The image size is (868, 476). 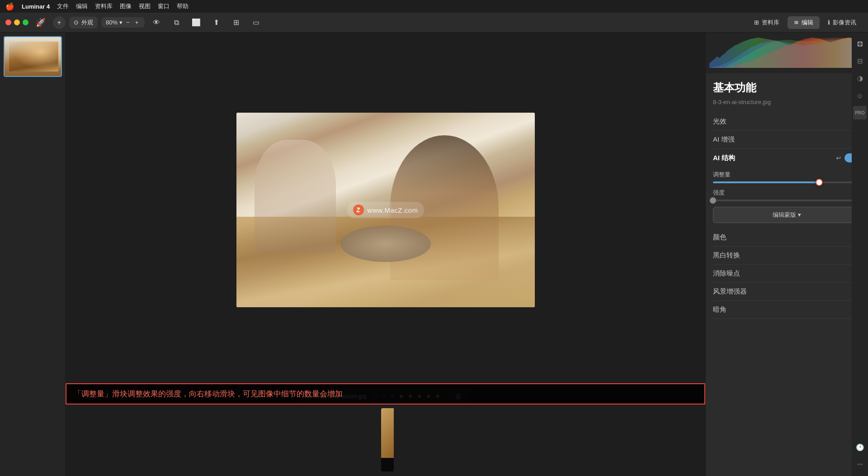 What do you see at coordinates (757, 23) in the screenshot?
I see `library-icon: ⊞` at bounding box center [757, 23].